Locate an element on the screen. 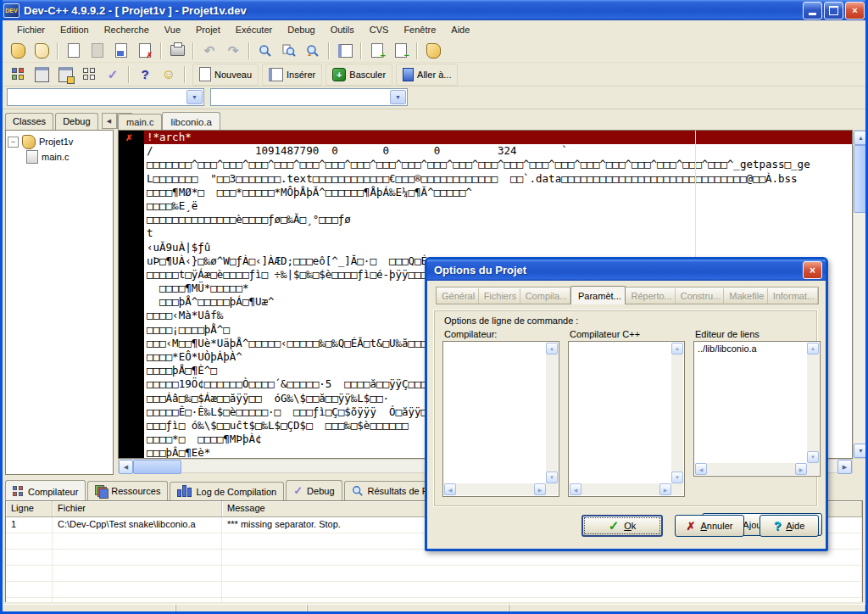 Image resolution: width=868 pixels, height=614 pixels. inserer-button: Insérer is located at coordinates (292, 75).